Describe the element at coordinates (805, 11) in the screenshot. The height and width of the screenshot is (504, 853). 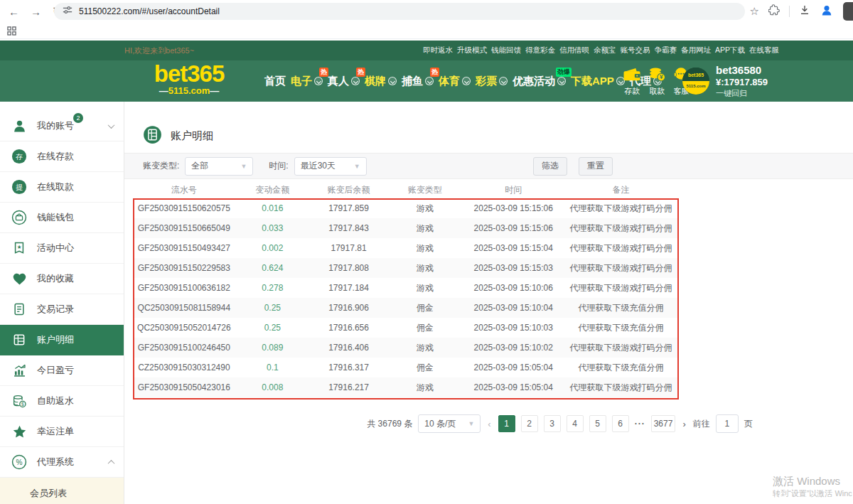
I see `downloads-icon` at that location.